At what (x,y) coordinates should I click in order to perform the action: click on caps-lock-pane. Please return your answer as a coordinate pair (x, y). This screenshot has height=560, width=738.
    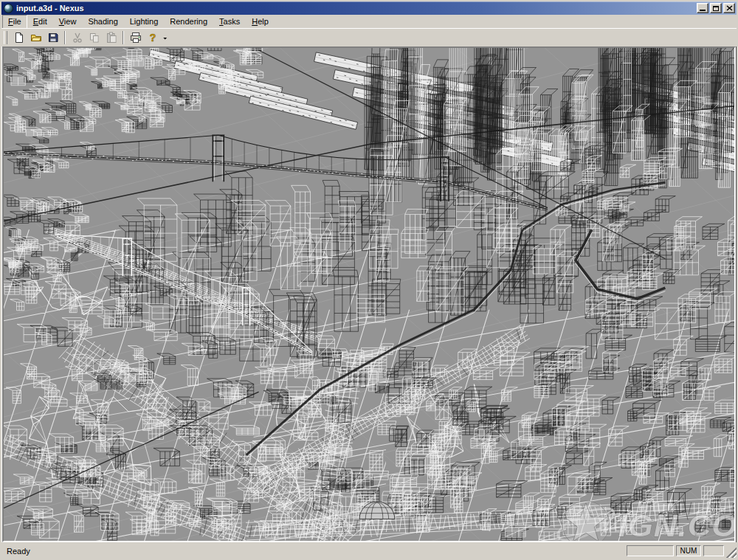
    Looking at the image, I should click on (650, 550).